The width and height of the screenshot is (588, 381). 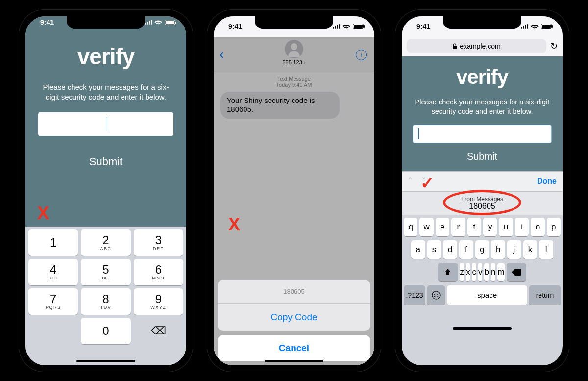 What do you see at coordinates (53, 243) in the screenshot?
I see `key-1: 1` at bounding box center [53, 243].